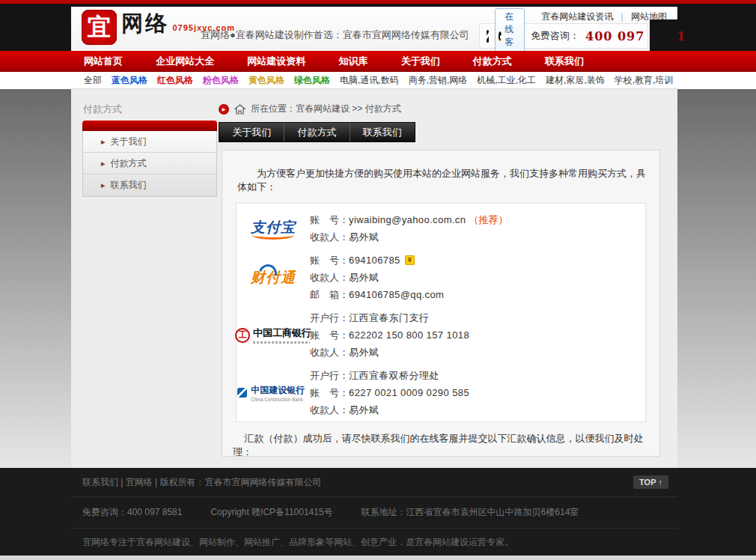 This screenshot has width=756, height=560. Describe the element at coordinates (225, 109) in the screenshot. I see `play-glyph: ▶` at that location.